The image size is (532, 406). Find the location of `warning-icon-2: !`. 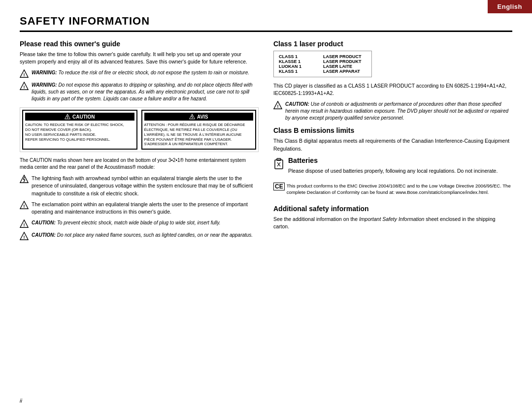

warning-icon-2: ! is located at coordinates (24, 86).